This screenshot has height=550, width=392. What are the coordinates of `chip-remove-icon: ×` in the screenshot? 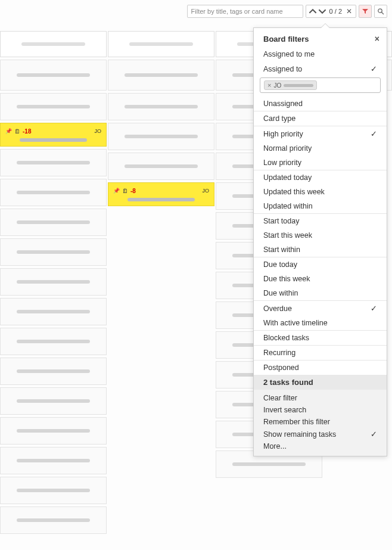 It's located at (269, 85).